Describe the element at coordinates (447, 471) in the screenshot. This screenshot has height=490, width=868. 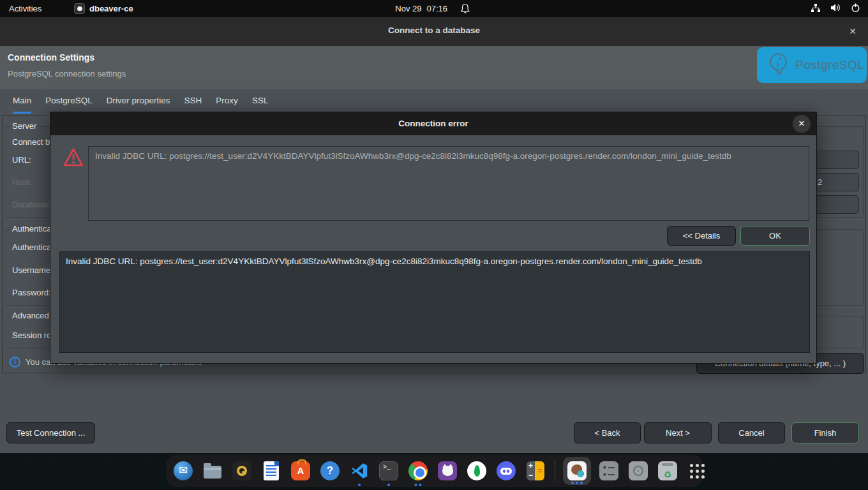
I see `dock-github-desktop-icon` at that location.